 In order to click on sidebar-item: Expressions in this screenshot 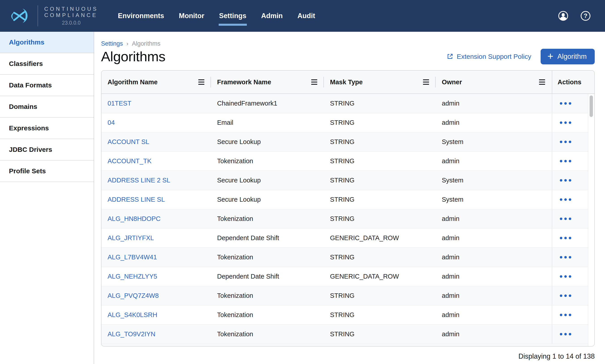, I will do `click(47, 128)`.